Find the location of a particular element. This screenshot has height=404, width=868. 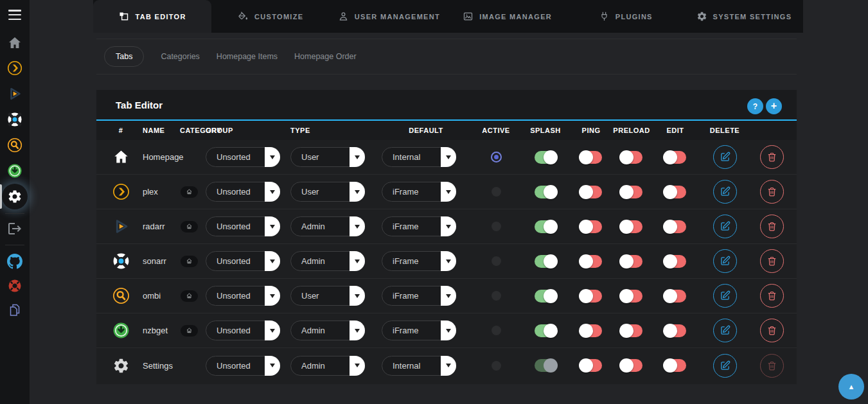

sub-tab-tabs: Tabs is located at coordinates (124, 57).